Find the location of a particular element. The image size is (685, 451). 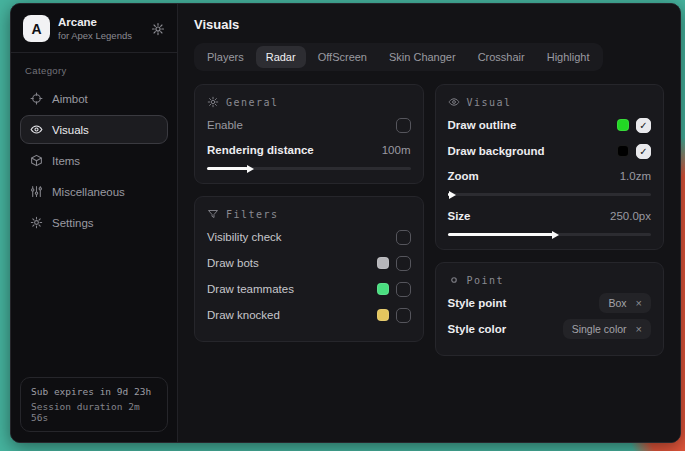

tab-bar: Players Radar OffScreen Skin Changer Cro… is located at coordinates (398, 57).